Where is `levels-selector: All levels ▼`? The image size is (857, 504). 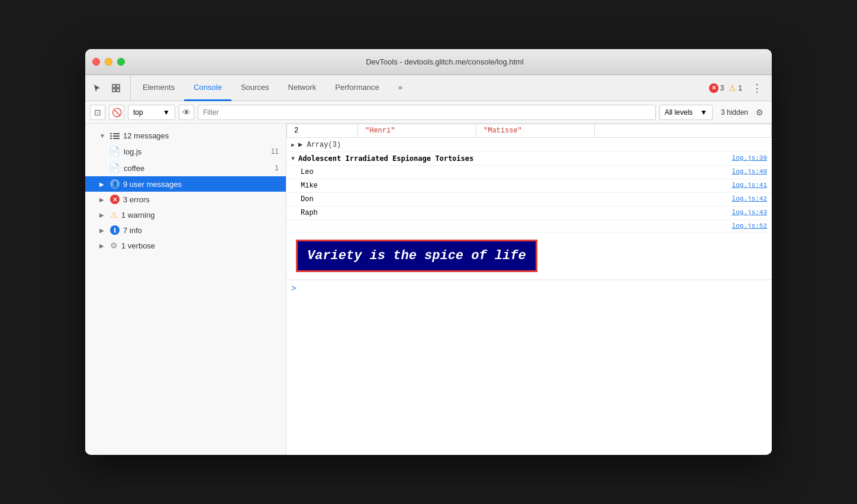 levels-selector: All levels ▼ is located at coordinates (686, 112).